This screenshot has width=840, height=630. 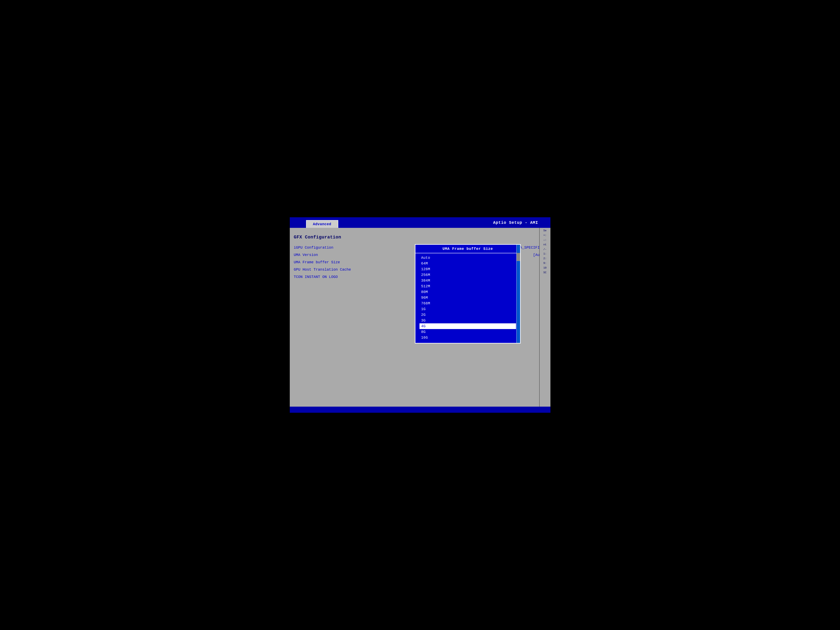 What do you see at coordinates (420, 223) in the screenshot?
I see `header-bar: Advanced Aptio Setup - AMI` at bounding box center [420, 223].